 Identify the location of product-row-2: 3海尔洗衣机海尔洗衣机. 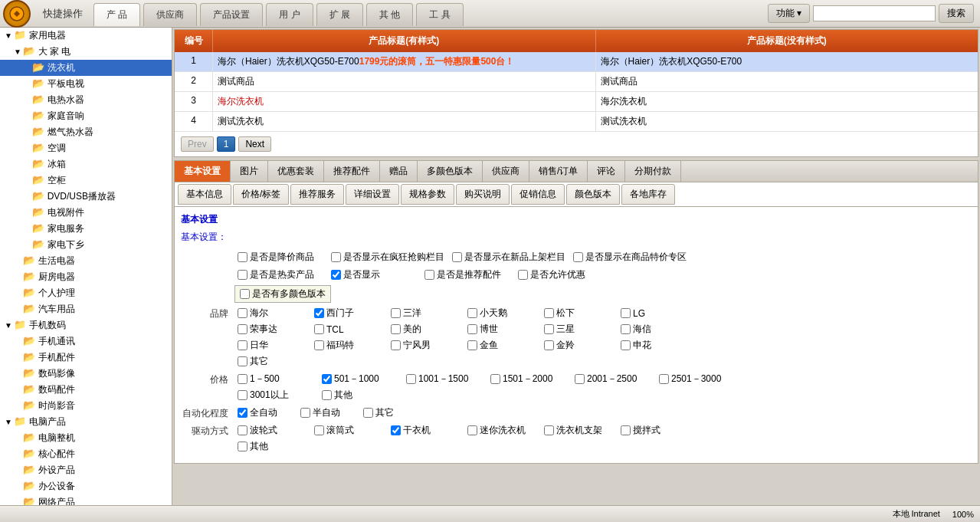
(576, 102).